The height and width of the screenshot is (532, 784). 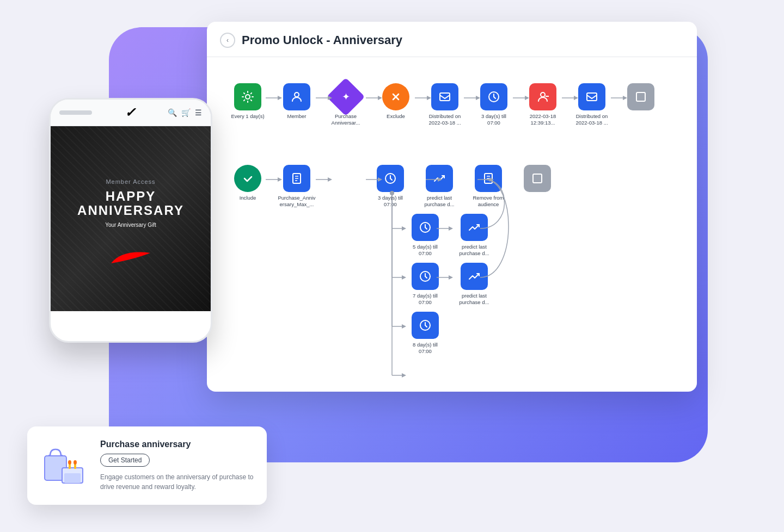 What do you see at coordinates (322, 40) in the screenshot?
I see `window-title: Promo Unlock - Anniversary` at bounding box center [322, 40].